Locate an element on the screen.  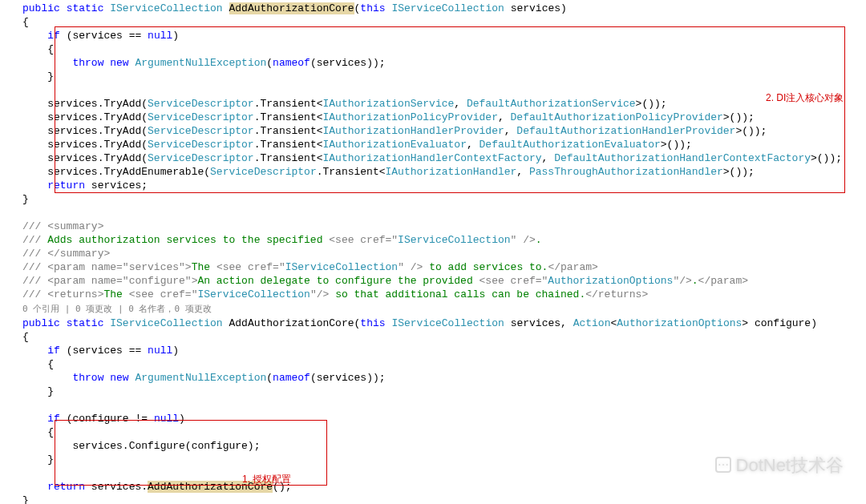
code-line: /// Adds authorization services to the s… is located at coordinates (444, 240).